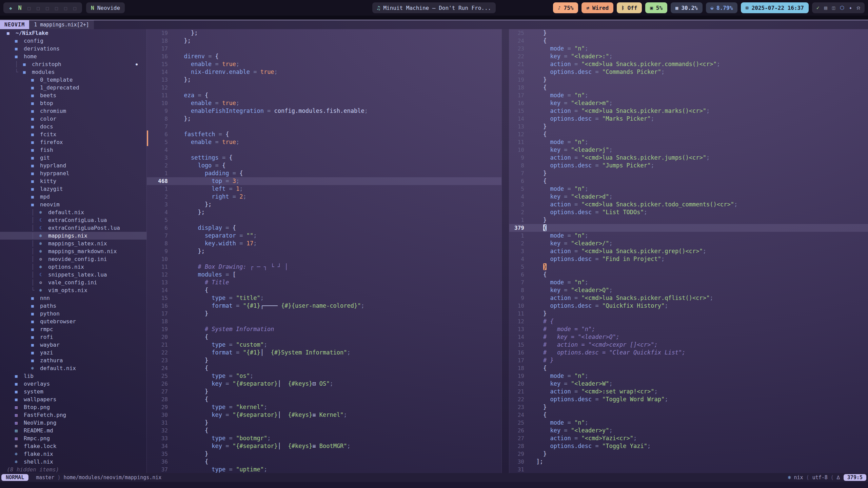 This screenshot has height=488, width=868. What do you see at coordinates (73, 96) in the screenshot?
I see `tree-item: ■beets` at bounding box center [73, 96].